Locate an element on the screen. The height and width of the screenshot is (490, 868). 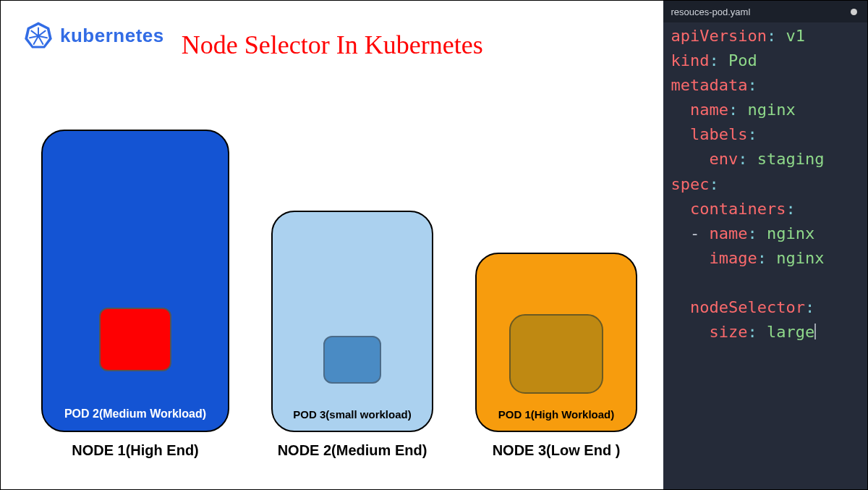
yaml-key-kind: kind is located at coordinates (690, 61).